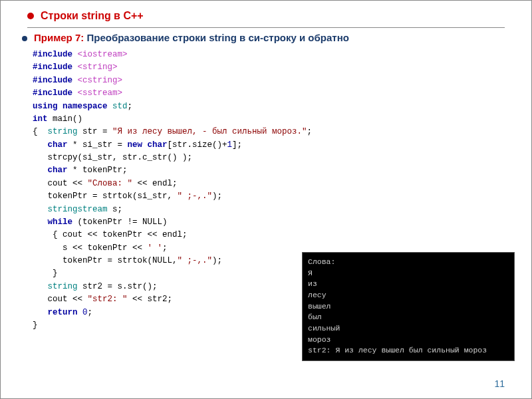  I want to click on code-token: s << tokenPtr <<, so click(90, 248).